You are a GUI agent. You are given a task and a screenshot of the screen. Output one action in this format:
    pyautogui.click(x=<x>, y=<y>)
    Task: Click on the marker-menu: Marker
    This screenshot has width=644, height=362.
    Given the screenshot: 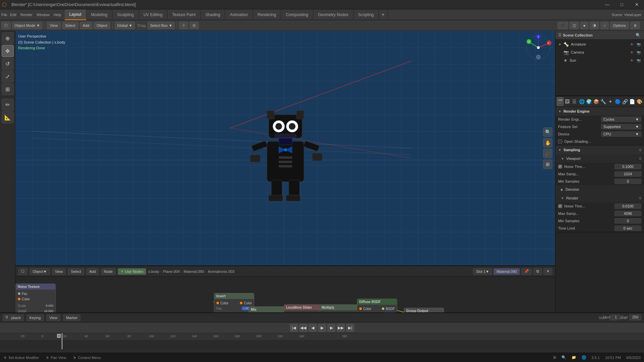 What is the action you would take?
    pyautogui.click(x=72, y=318)
    